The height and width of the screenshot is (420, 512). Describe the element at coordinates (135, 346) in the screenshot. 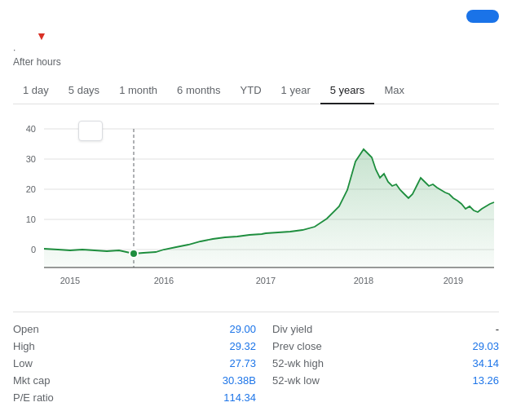

I see `stat-row: High29.32` at that location.